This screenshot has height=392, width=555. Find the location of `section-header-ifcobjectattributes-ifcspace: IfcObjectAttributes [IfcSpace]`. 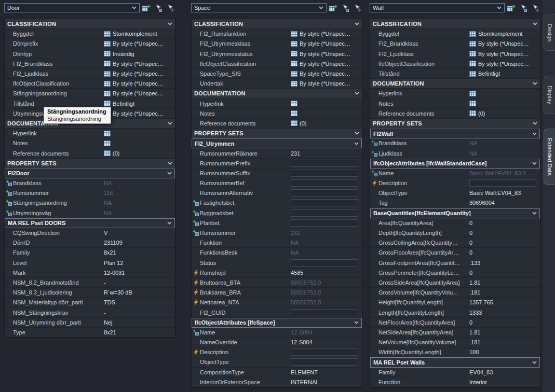

section-header-ifcobjectattributes-ifcspace: IfcObjectAttributes [IfcSpace] is located at coordinates (277, 323).